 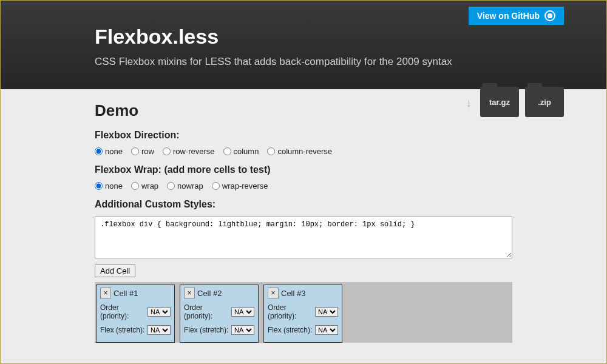 What do you see at coordinates (550, 16) in the screenshot?
I see `github-icon` at bounding box center [550, 16].